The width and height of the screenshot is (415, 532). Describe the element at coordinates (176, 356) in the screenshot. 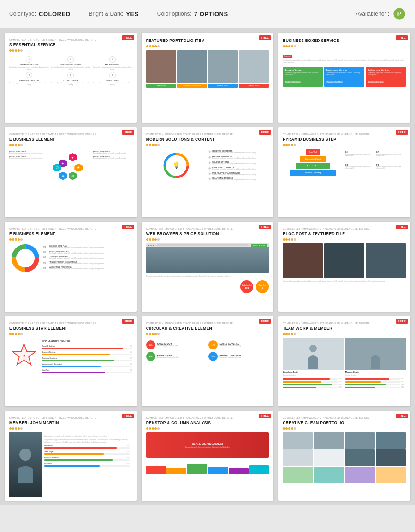

I see `circular-item-2: 96% PRODUCTION Dramatically productize w…` at that location.